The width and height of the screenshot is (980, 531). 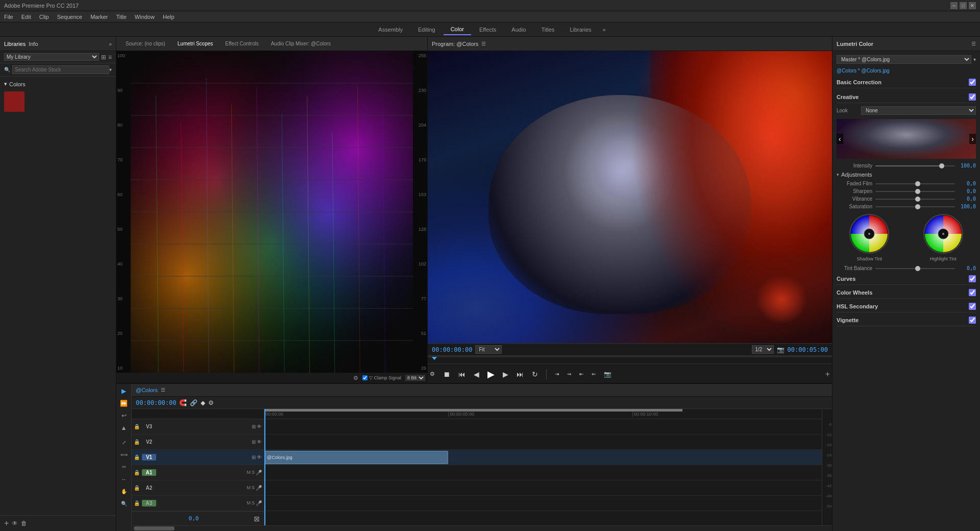 I want to click on tl-snap-btn: 🧲, so click(x=183, y=403).